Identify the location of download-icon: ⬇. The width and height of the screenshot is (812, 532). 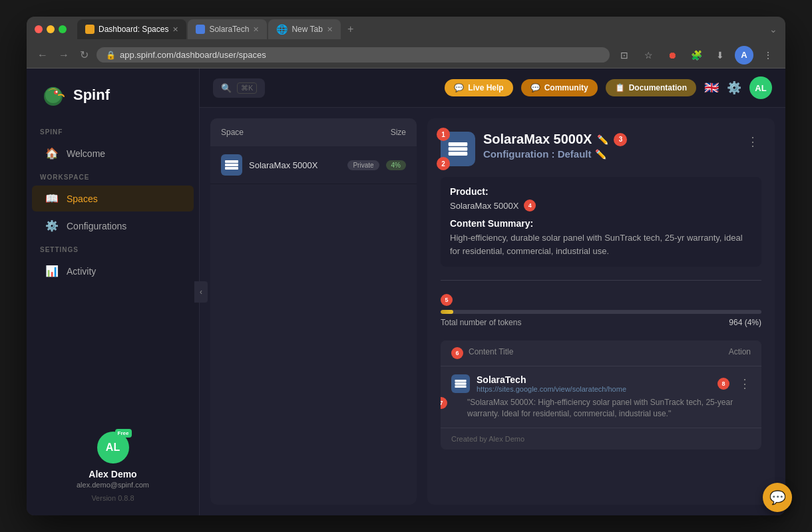
(720, 55).